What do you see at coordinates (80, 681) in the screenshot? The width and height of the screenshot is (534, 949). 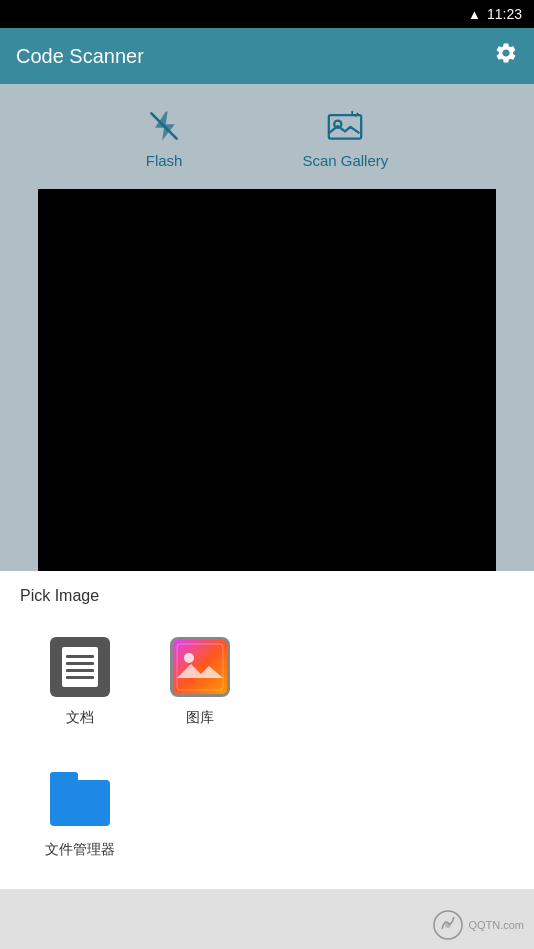 I see `app-item-documents: 文档` at bounding box center [80, 681].